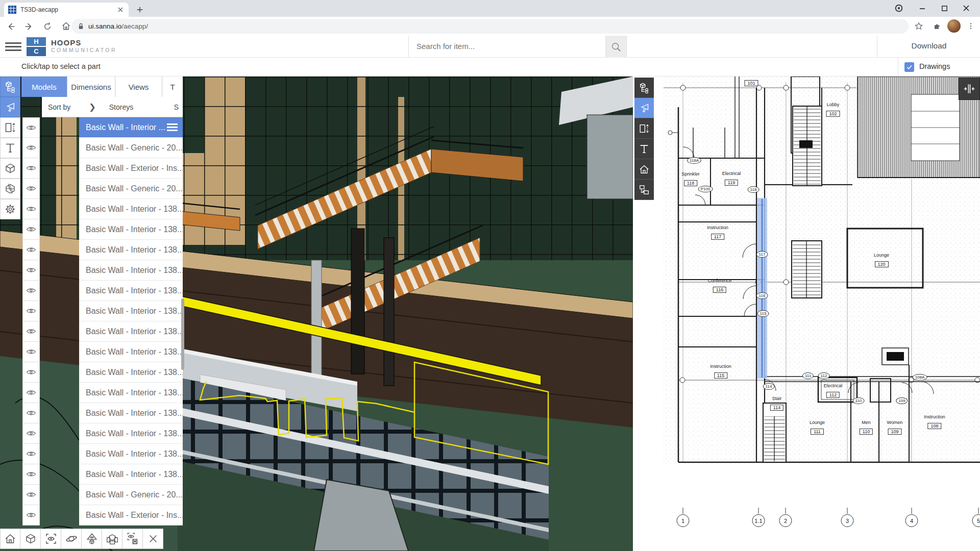 The height and width of the screenshot is (551, 980). I want to click on brand-name: HOOPS, so click(66, 43).